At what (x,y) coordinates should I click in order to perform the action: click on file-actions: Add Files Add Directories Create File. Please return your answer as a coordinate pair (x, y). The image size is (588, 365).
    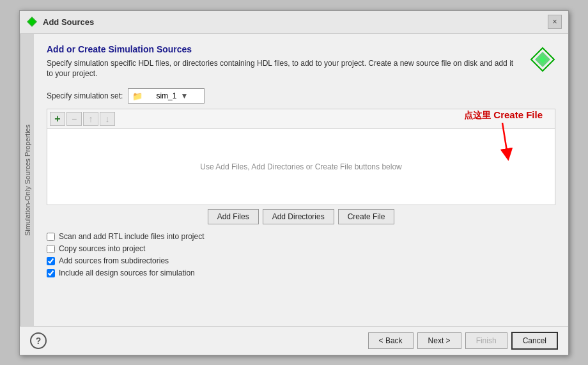
    Looking at the image, I should click on (301, 217).